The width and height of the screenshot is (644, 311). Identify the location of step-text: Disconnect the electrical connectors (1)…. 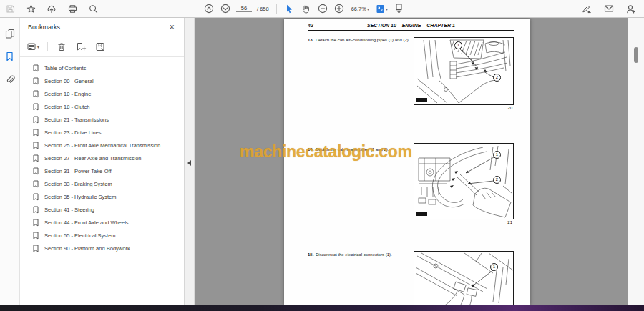
(353, 255).